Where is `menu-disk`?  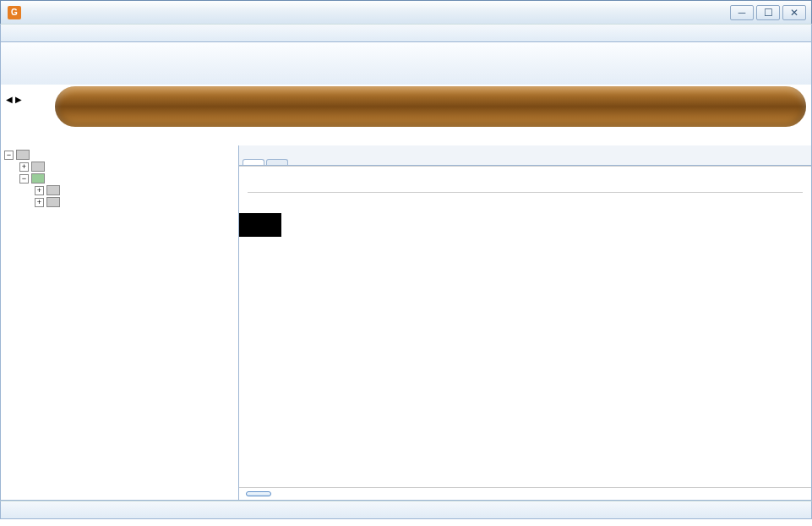
menu-disk is located at coordinates (25, 33).